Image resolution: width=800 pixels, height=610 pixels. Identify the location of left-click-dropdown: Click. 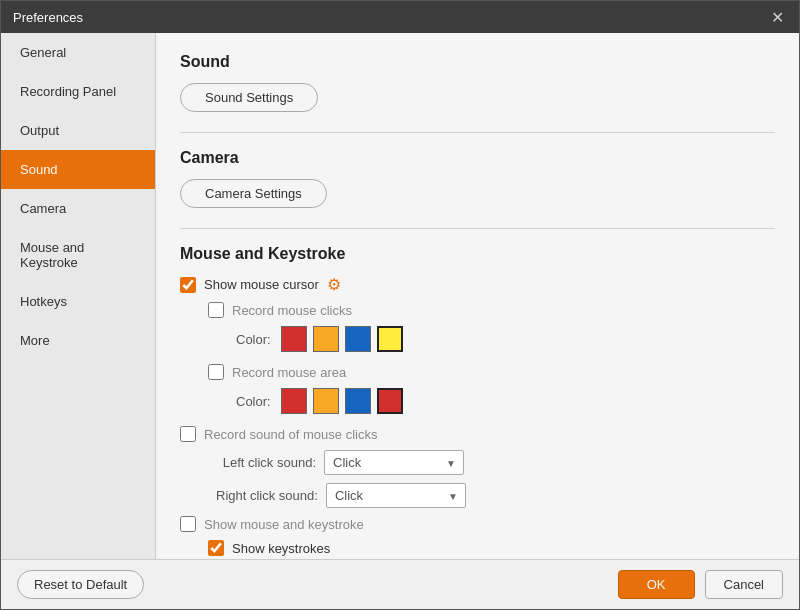
(394, 462).